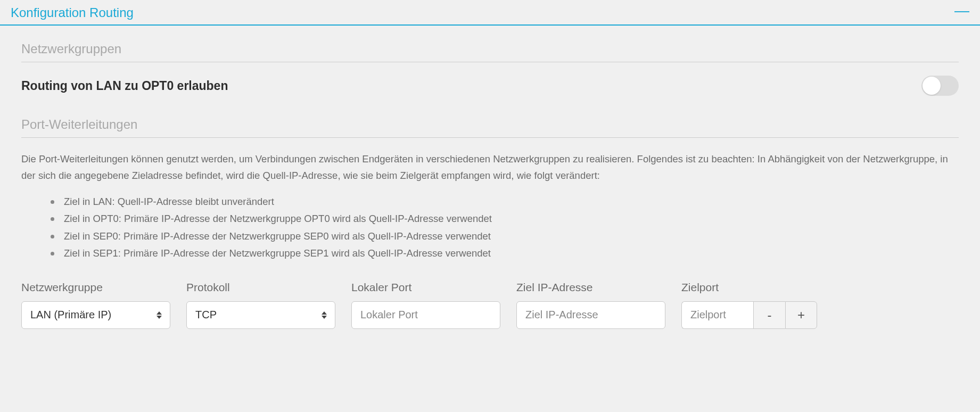 This screenshot has height=412, width=980. What do you see at coordinates (769, 315) in the screenshot?
I see `remove-row-button: -` at bounding box center [769, 315].